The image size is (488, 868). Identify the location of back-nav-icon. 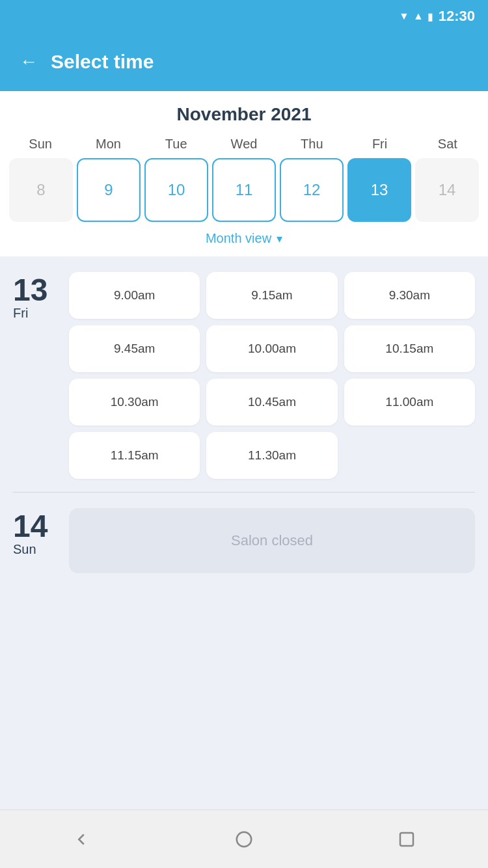
(81, 839).